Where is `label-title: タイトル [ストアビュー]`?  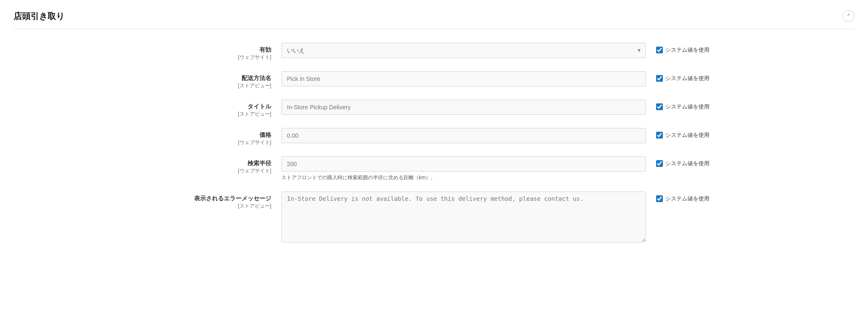 label-title: タイトル [ストアビュー] is located at coordinates (209, 108).